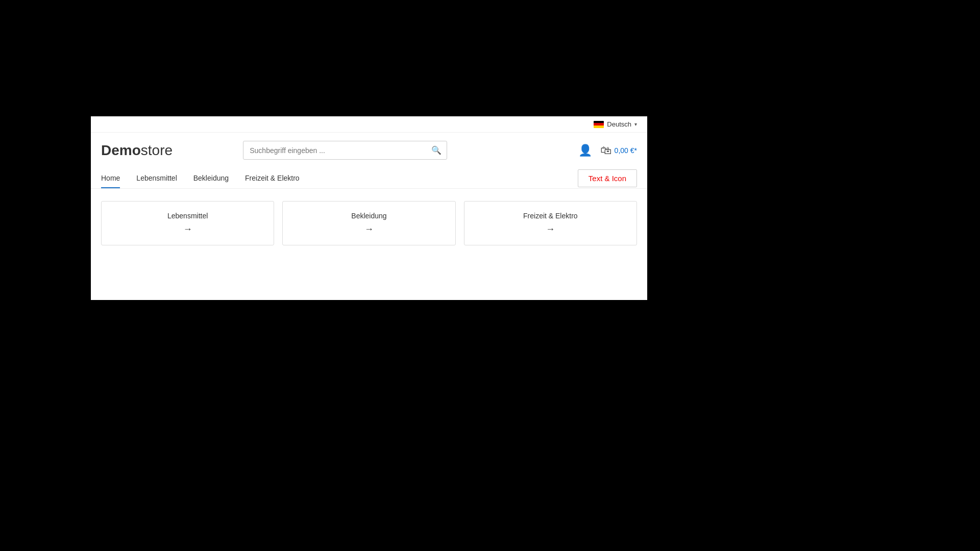  What do you see at coordinates (121, 150) in the screenshot?
I see `logo-bold: Demo` at bounding box center [121, 150].